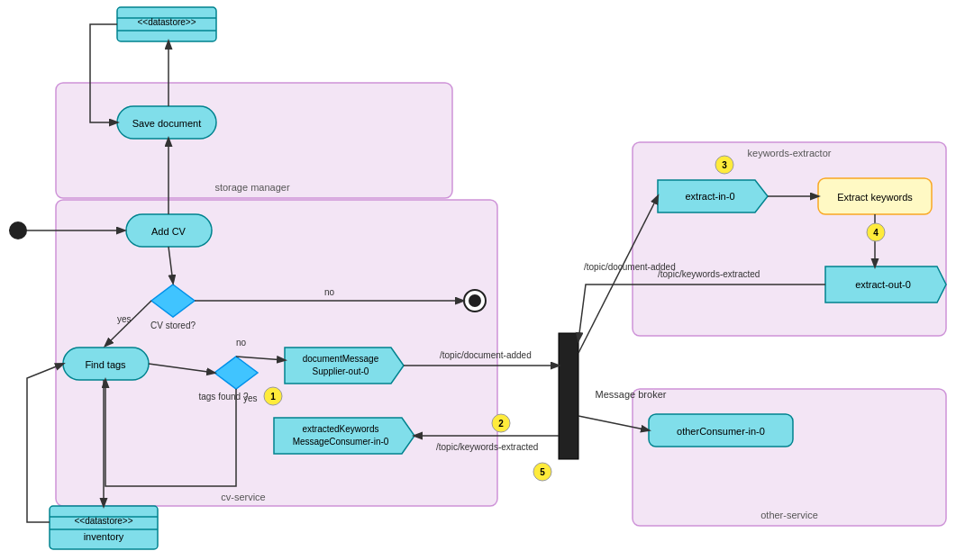  What do you see at coordinates (223, 396) in the screenshot?
I see `tags-found-label: tags found ?` at bounding box center [223, 396].